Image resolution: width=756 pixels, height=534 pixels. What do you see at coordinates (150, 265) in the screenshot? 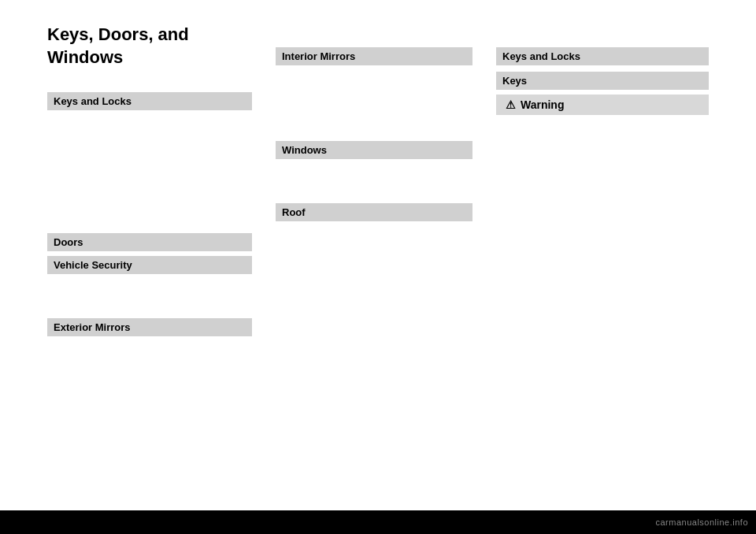
I see `vehicle-security-label: Vehicle Security` at bounding box center [150, 265].